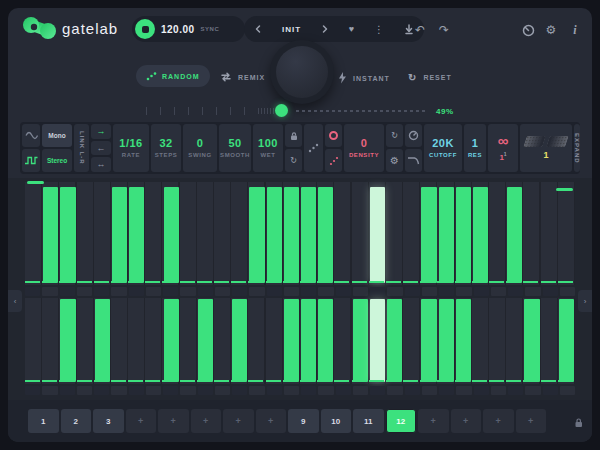 The width and height of the screenshot is (600, 450). Describe the element at coordinates (206, 421) in the screenshot. I see `pattern-slot-6: +` at that location.